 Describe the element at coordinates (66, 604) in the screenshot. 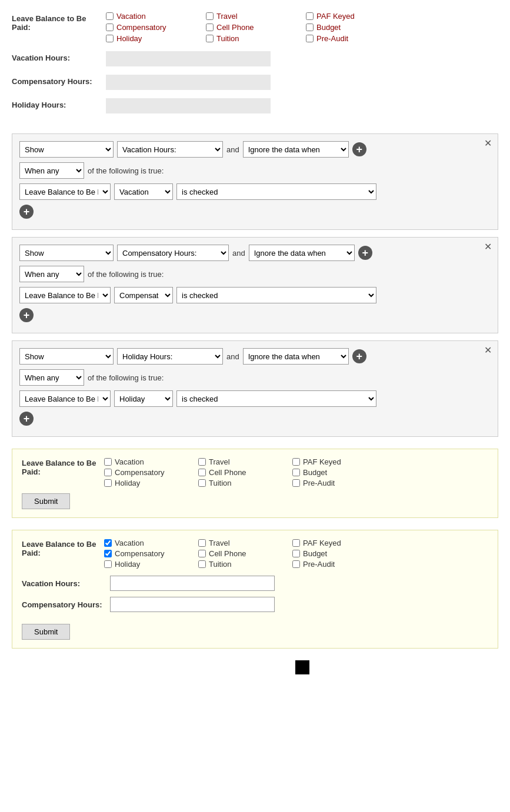

I see `preview2-compensatory-hours-label: Compensatory Hours:` at that location.